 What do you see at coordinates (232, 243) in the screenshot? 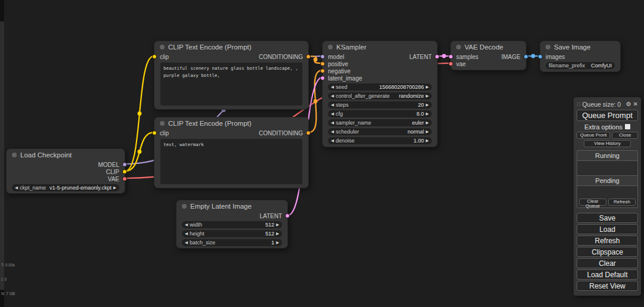
I see `widget-batch-size: ◀ batch_size 1 ▶` at bounding box center [232, 243].